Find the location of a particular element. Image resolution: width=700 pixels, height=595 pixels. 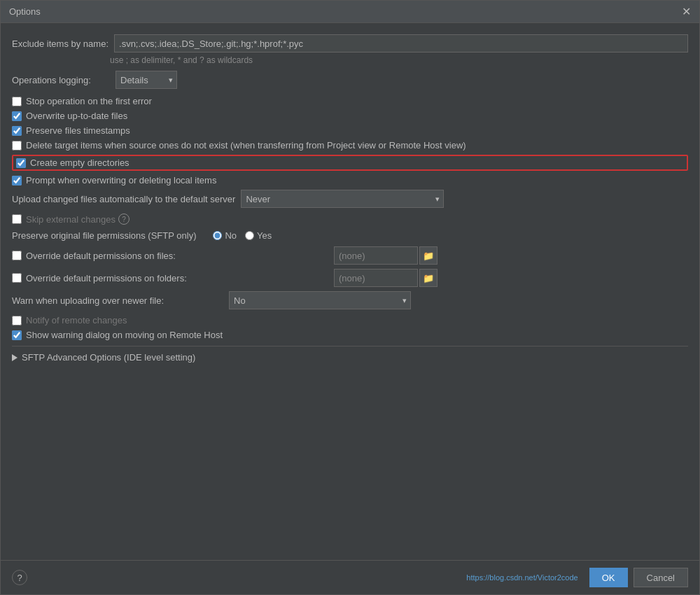

exclude-label: Exclude items by name: is located at coordinates (60, 43).